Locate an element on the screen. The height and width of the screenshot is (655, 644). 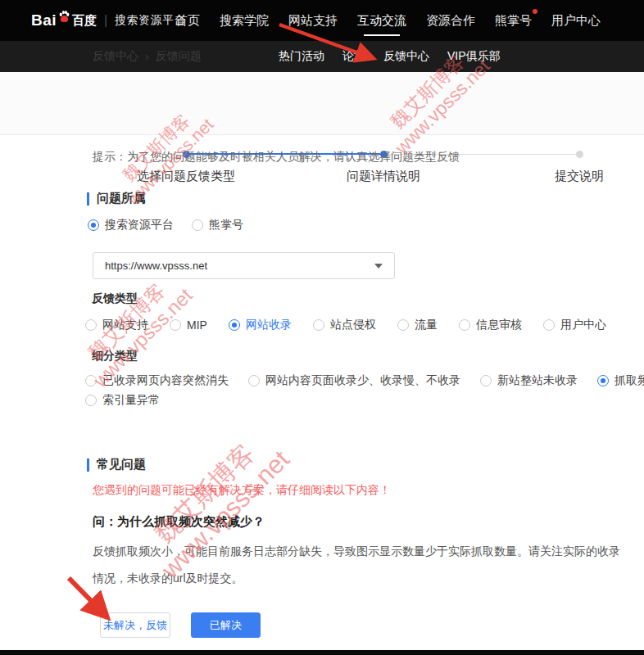
nav-item-xiongzhang: 熊掌号 is located at coordinates (513, 21).